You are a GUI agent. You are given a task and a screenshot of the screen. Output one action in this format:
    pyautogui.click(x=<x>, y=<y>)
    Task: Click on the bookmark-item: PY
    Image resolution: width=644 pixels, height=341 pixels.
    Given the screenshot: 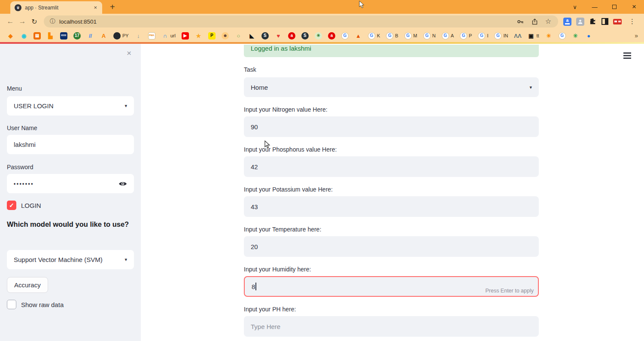 What is the action you would take?
    pyautogui.click(x=121, y=36)
    